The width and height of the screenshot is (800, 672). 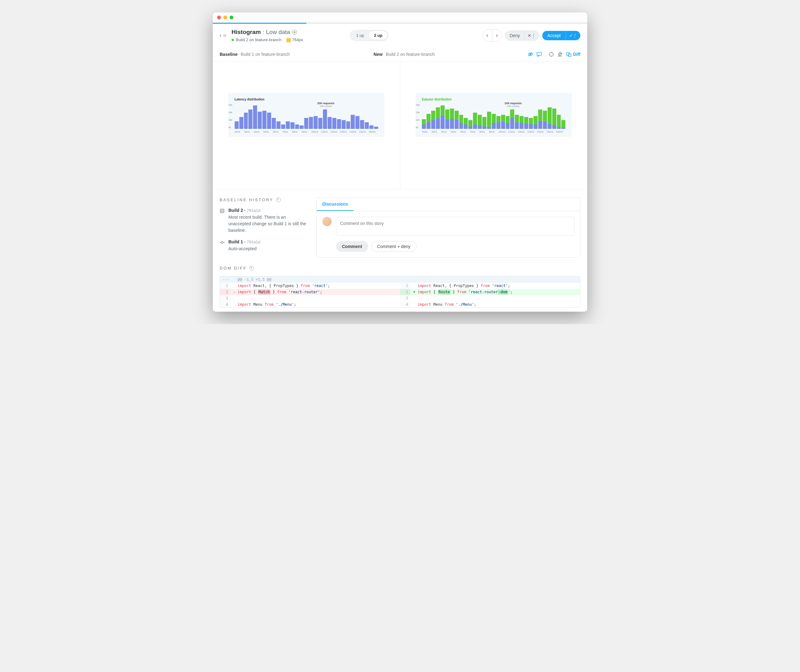 I want to click on focus-icon, so click(x=552, y=54).